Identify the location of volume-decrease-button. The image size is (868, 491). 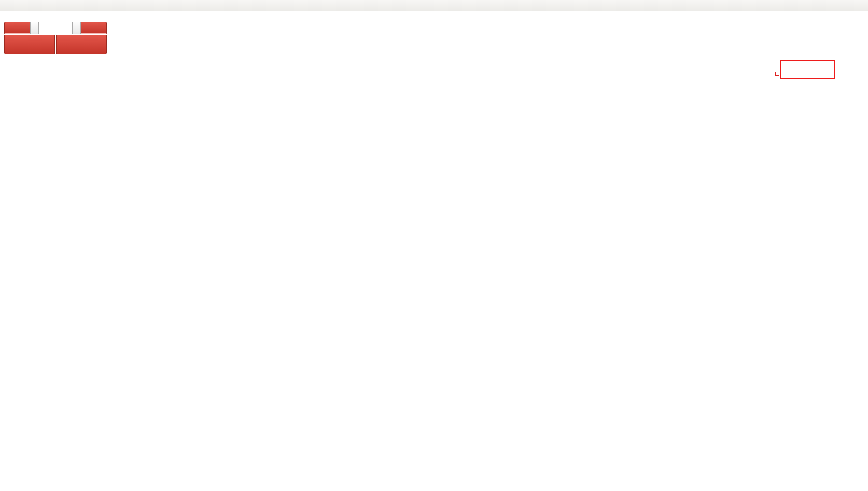
(34, 28).